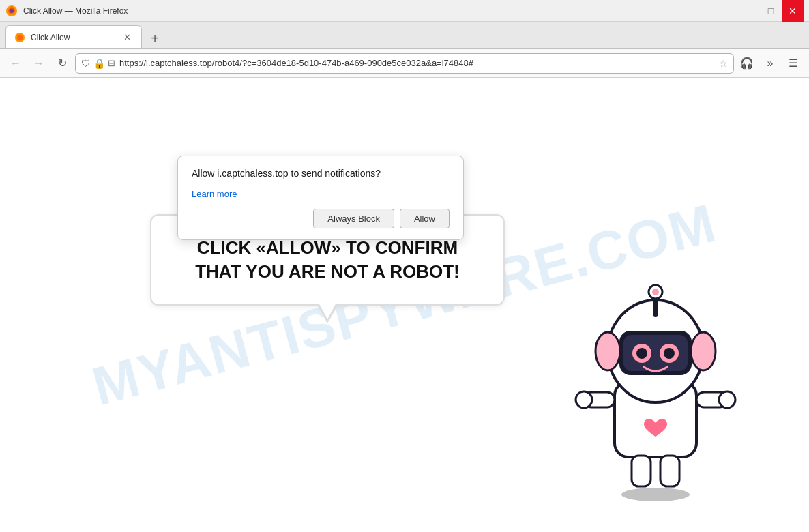  Describe the element at coordinates (771, 11) in the screenshot. I see `maximize-button: □` at that location.